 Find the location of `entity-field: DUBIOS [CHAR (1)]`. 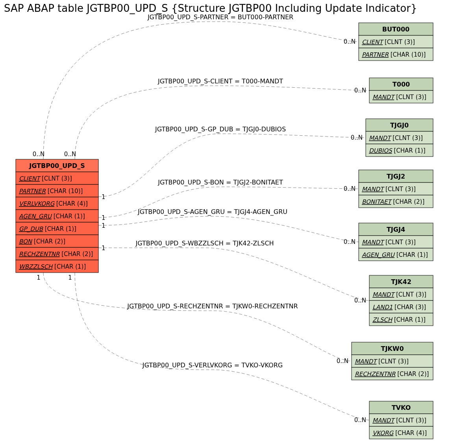

entity-field: DUBIOS [CHAR (1)] is located at coordinates (397, 151).